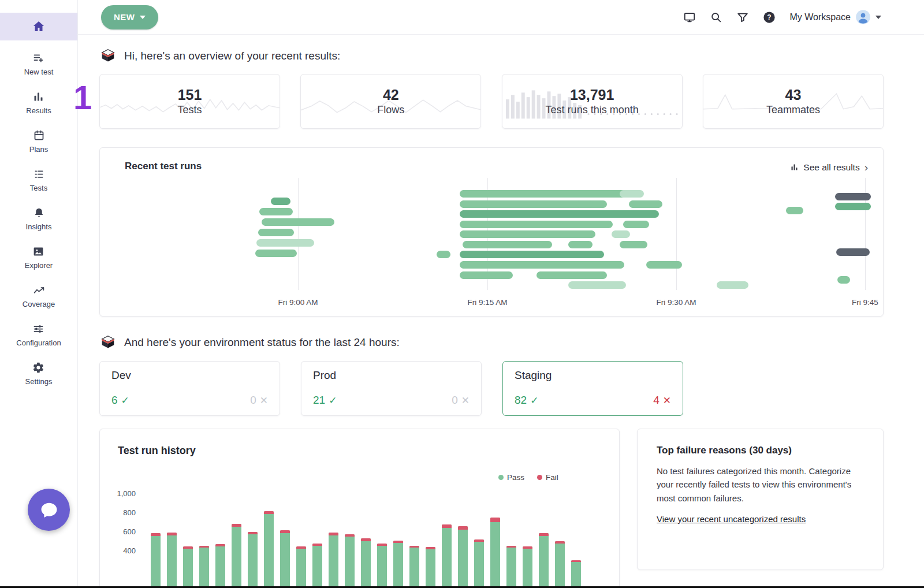 This screenshot has height=588, width=924. Describe the element at coordinates (189, 388) in the screenshot. I see `env-card-dev: Dev6✓0✕` at that location.